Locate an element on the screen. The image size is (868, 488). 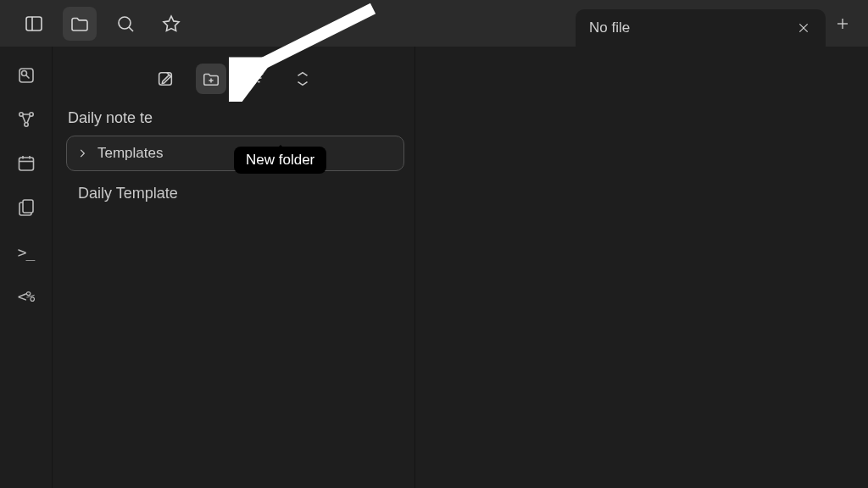
titlebar: No file is located at coordinates (434, 24).